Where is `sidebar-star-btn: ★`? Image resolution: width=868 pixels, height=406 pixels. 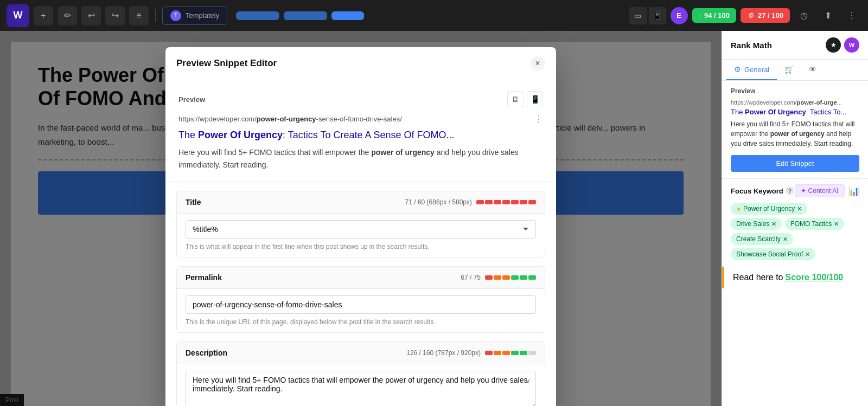
sidebar-star-btn: ★ is located at coordinates (833, 45).